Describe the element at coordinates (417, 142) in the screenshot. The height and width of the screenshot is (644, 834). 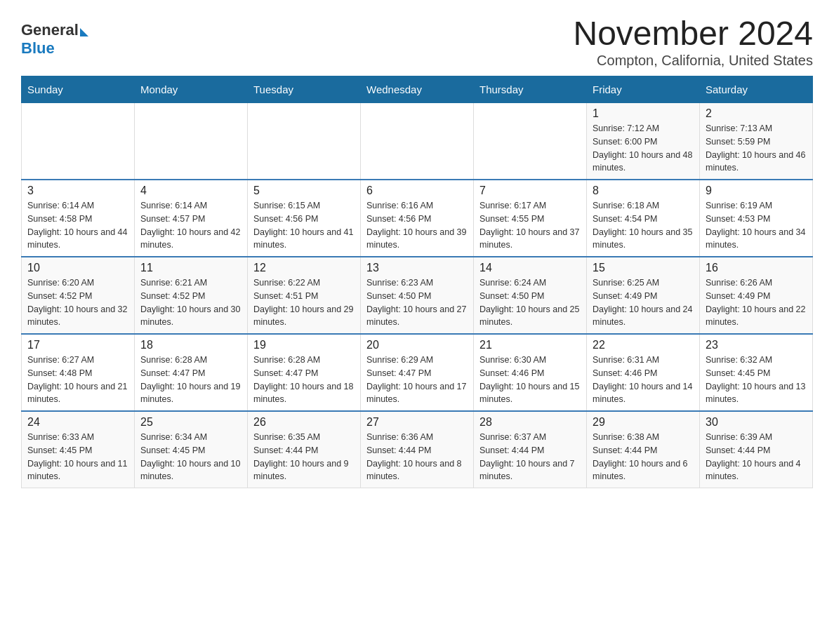
I see `calendar-week-row: 1Sunrise: 7:12 AM Sunset: 6:00 PM Daylig…` at that location.